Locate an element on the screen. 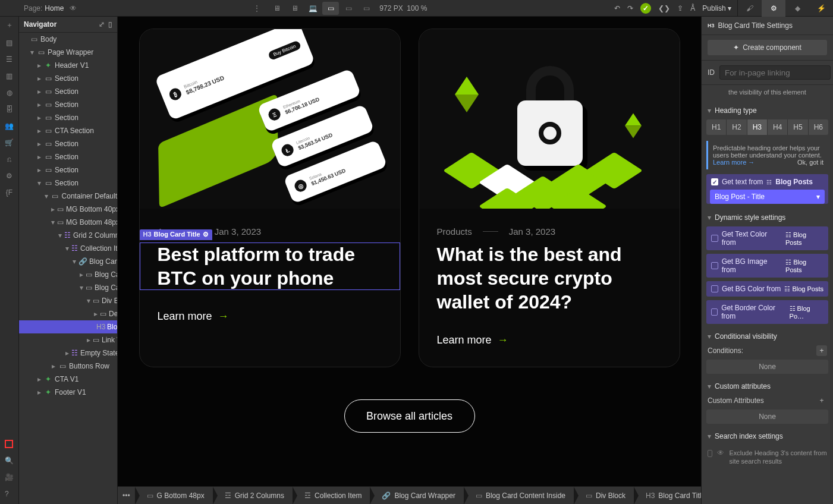 The image size is (833, 504). breadcrumb-more-icon: ••• is located at coordinates (126, 496).